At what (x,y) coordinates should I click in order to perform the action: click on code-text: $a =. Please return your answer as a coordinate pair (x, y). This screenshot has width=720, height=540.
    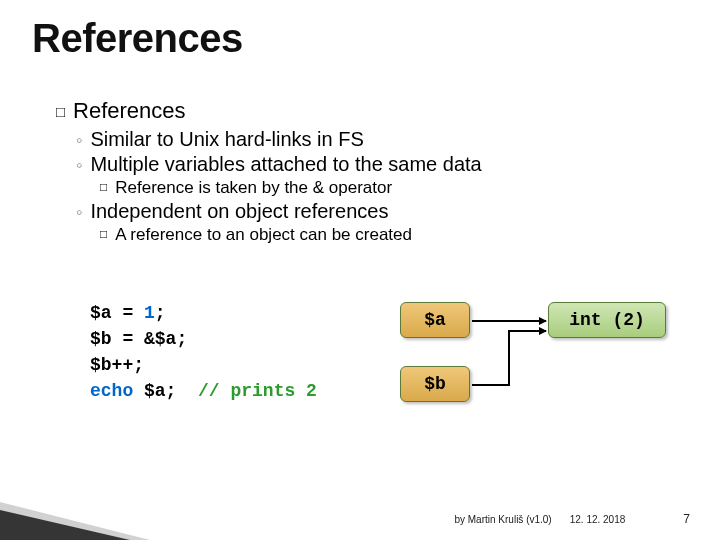
    Looking at the image, I should click on (117, 313).